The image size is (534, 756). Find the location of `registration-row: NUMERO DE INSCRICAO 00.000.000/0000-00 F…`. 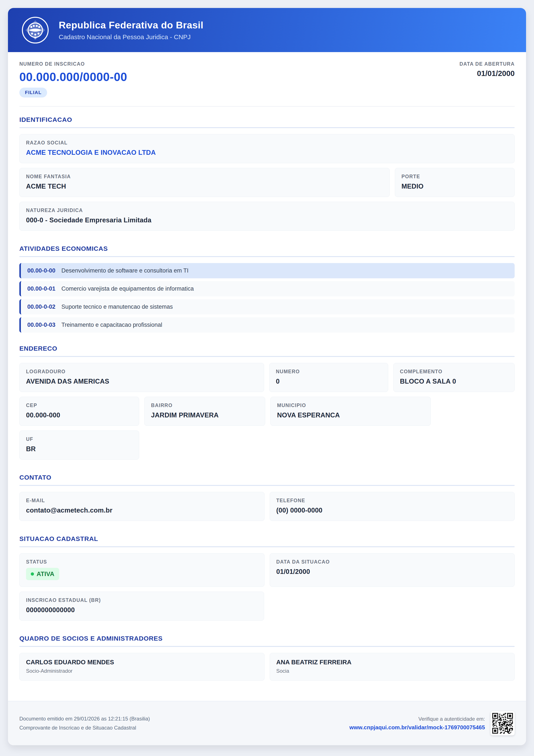

registration-row: NUMERO DE INSCRICAO 00.000.000/0000-00 F… is located at coordinates (267, 79).